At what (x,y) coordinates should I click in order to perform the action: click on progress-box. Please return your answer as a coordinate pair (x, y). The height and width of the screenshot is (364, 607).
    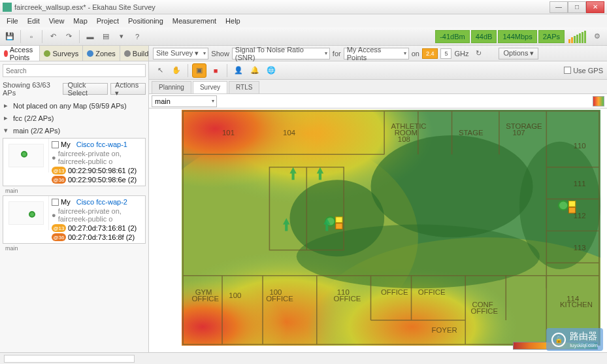
    Looking at the image, I should click on (69, 359).